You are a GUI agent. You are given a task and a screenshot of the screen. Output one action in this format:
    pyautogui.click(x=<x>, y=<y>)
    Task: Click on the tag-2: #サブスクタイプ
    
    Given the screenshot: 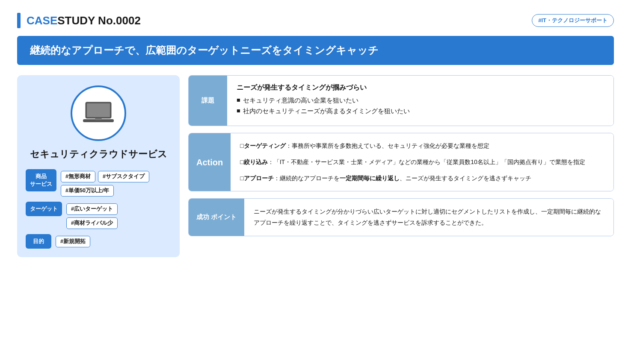 What is the action you would take?
    pyautogui.click(x=124, y=177)
    